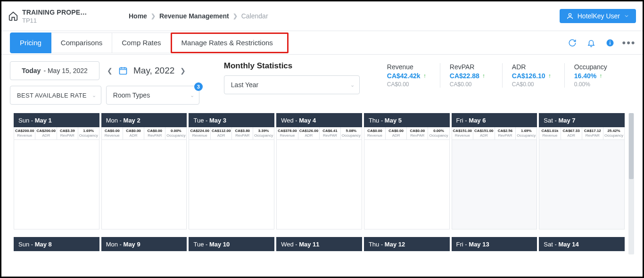 The height and width of the screenshot is (278, 644). Describe the element at coordinates (319, 244) in the screenshot. I see `day-header: Wed - May 11` at that location.